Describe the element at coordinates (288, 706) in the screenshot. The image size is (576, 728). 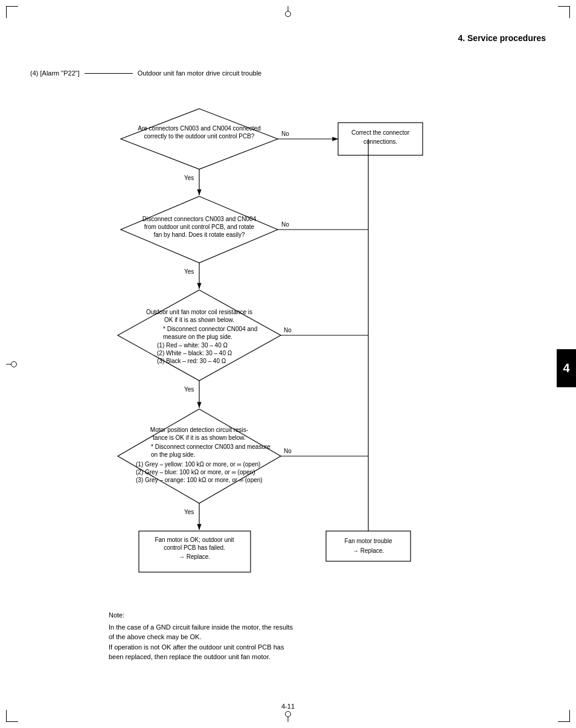
I see `page-number: 4-11` at that location.